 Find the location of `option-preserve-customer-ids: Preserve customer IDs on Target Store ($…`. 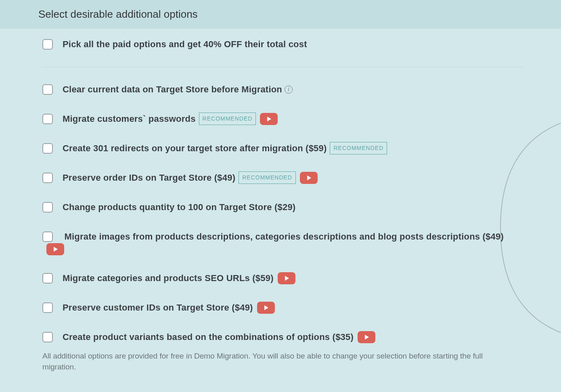

option-preserve-customer-ids: Preserve customer IDs on Target Store ($… is located at coordinates (283, 307).